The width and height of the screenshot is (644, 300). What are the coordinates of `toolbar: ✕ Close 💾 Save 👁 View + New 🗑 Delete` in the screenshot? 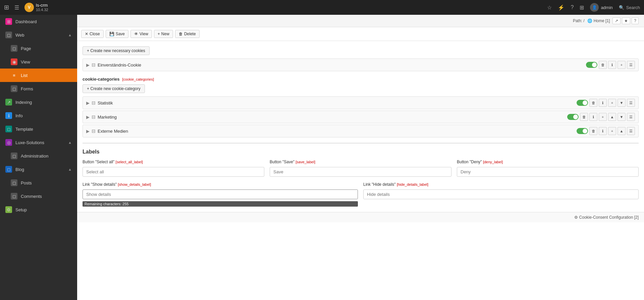 It's located at (361, 34).